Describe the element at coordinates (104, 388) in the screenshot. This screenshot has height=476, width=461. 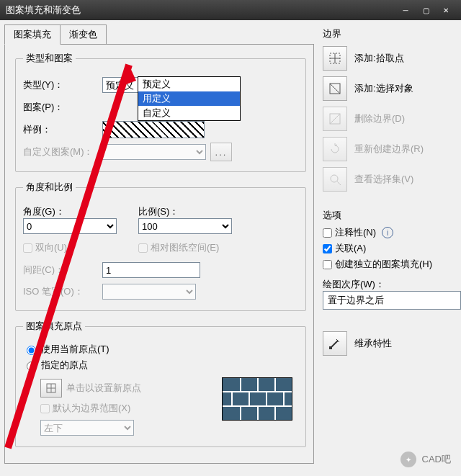
I see `set-origin-label: 单击以设置新原点` at that location.